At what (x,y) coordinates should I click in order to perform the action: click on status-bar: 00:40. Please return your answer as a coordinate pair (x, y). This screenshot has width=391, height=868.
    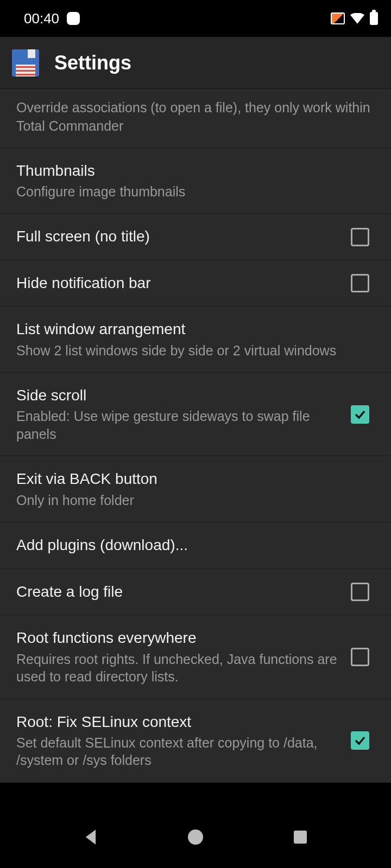
    Looking at the image, I should click on (195, 18).